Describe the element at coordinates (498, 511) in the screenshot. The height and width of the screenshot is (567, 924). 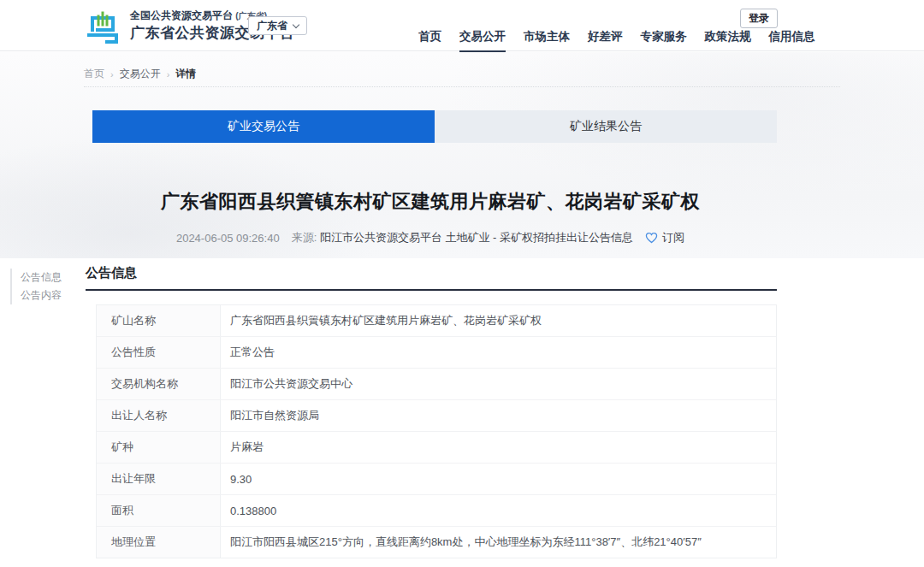
I see `row-value: 0.138800` at that location.